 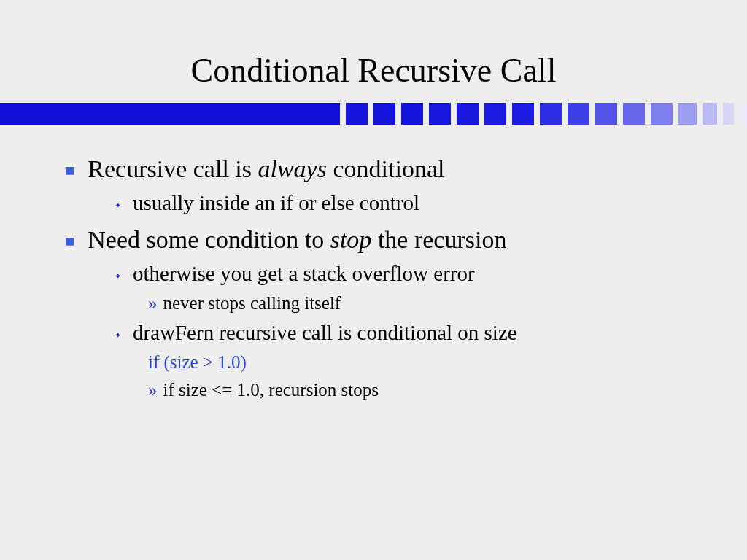 What do you see at coordinates (209, 239) in the screenshot?
I see `text-part: Need some condition to` at bounding box center [209, 239].